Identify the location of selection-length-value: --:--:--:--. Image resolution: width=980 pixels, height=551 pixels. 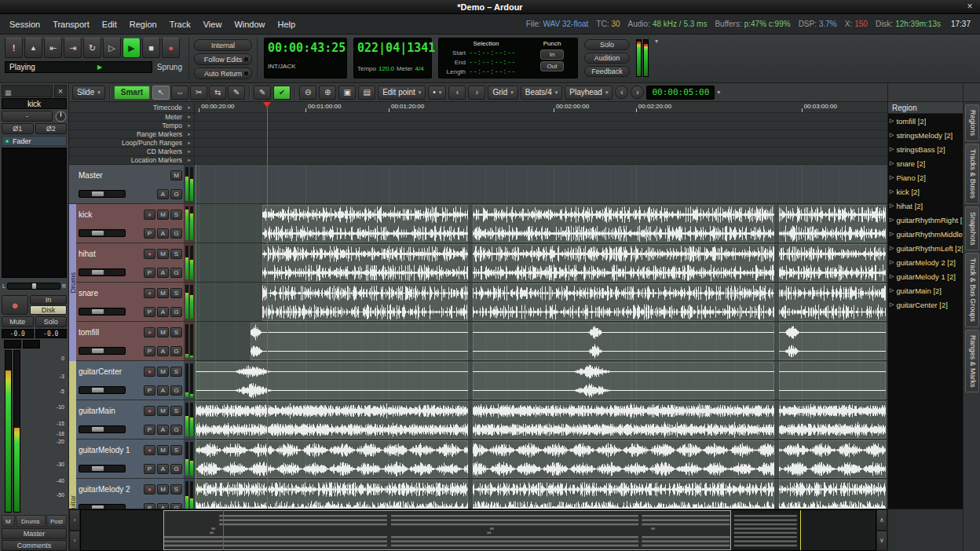
(492, 71).